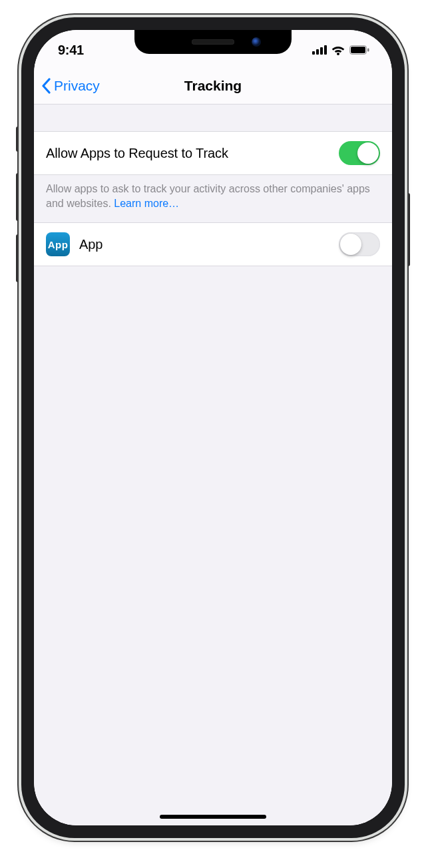  Describe the element at coordinates (341, 49) in the screenshot. I see `status-icons` at that location.